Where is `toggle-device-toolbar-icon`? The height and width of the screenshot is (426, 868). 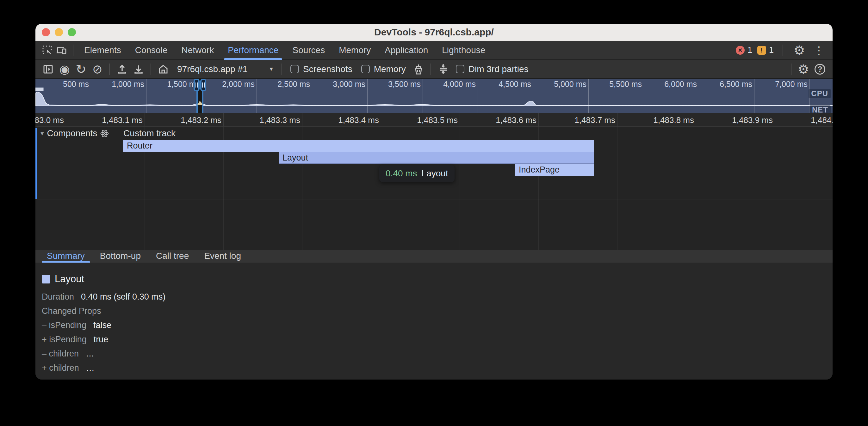 toggle-device-toolbar-icon is located at coordinates (62, 51).